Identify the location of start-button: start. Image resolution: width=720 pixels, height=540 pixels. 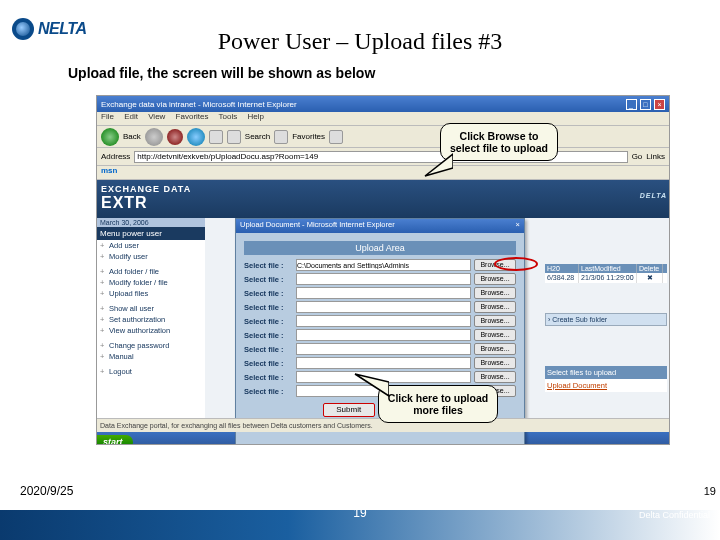
(115, 440).